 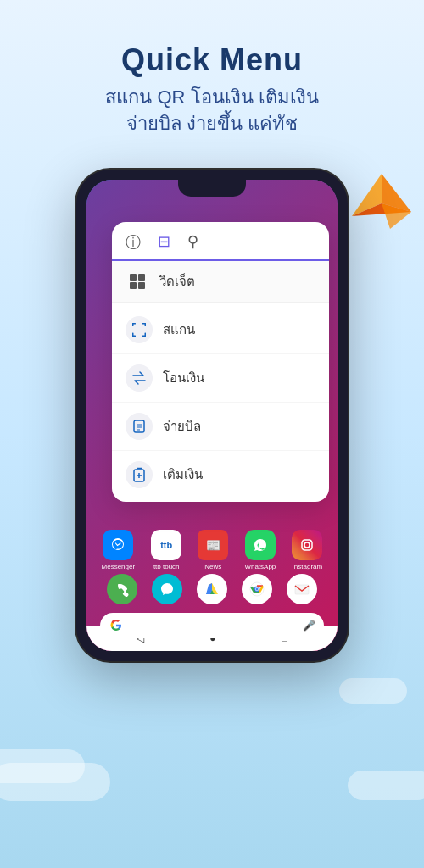 I want to click on app-ttb: ttb ttb touch, so click(x=166, y=550).